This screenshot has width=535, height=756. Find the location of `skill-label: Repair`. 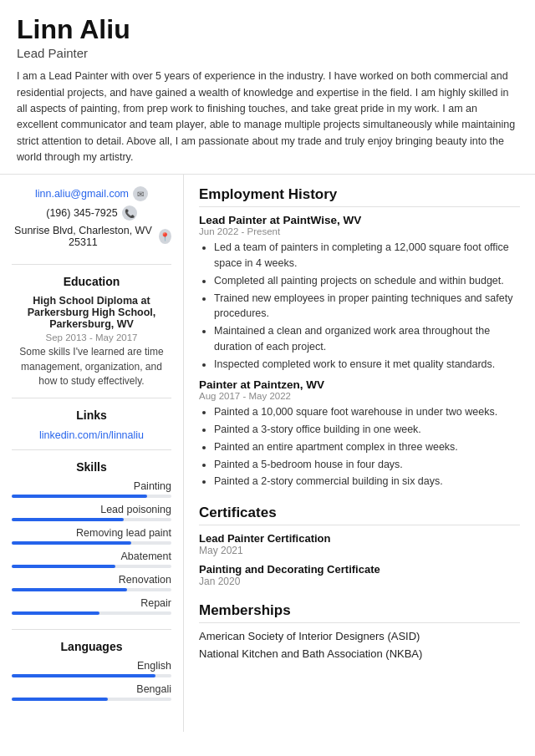

skill-label: Repair is located at coordinates (155, 603).